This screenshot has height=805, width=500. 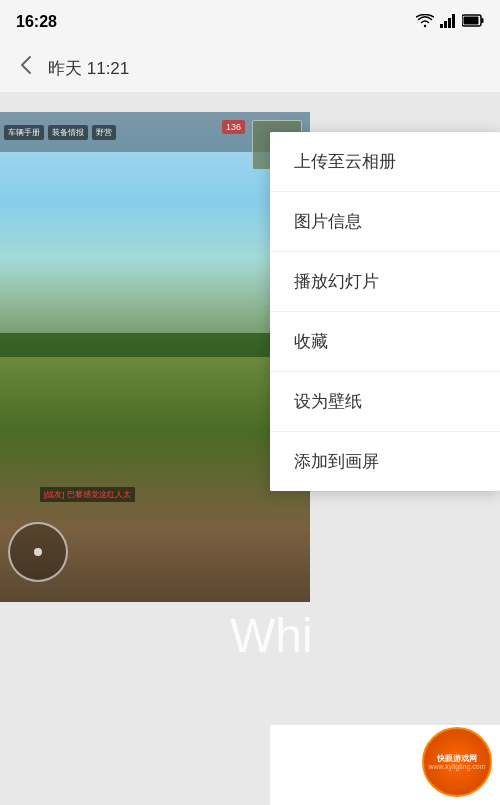 I want to click on menu-item-desktop: 添加到画屏, so click(x=385, y=462).